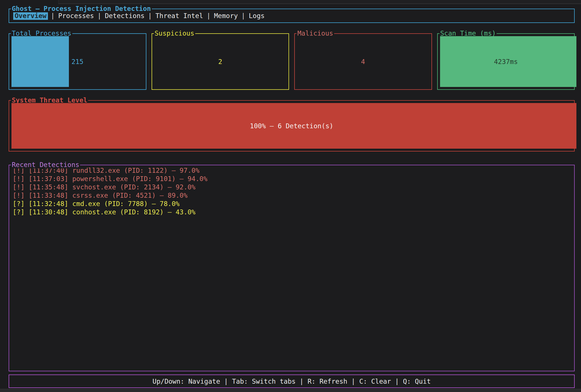  Describe the element at coordinates (82, 9) in the screenshot. I see `app-title: Ghost — Process Injection Detection` at that location.